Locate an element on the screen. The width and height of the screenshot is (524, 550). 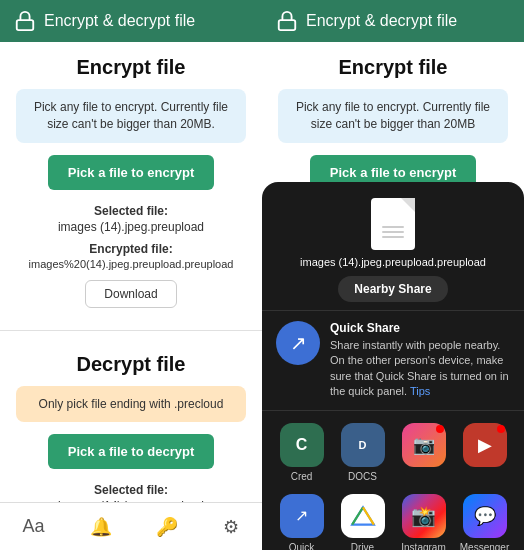
messenger-icon: 💬 is located at coordinates (485, 516).